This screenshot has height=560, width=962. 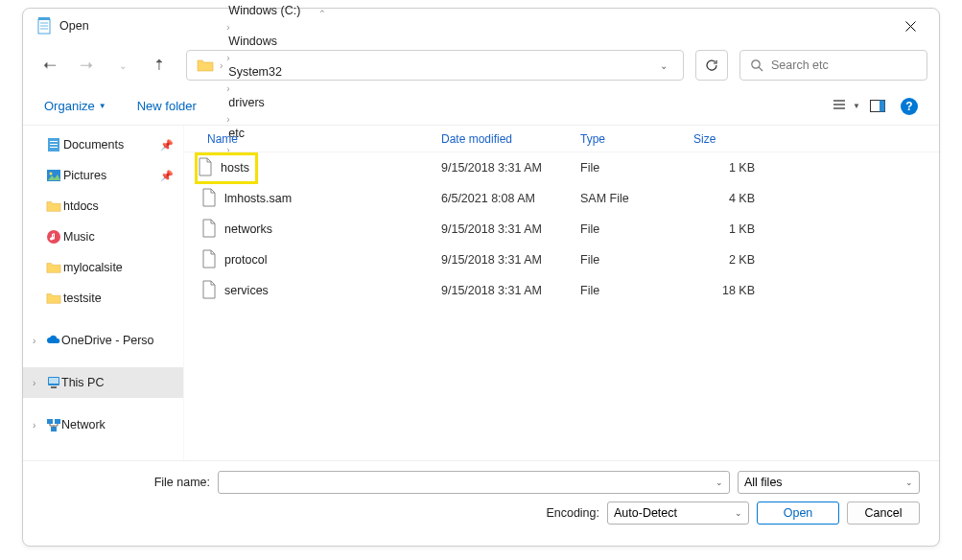 I want to click on nav-row: 🠐 🠒 ⌄ 🠑 › This PC›Windows (C:)›Windows›S…, so click(x=481, y=65).